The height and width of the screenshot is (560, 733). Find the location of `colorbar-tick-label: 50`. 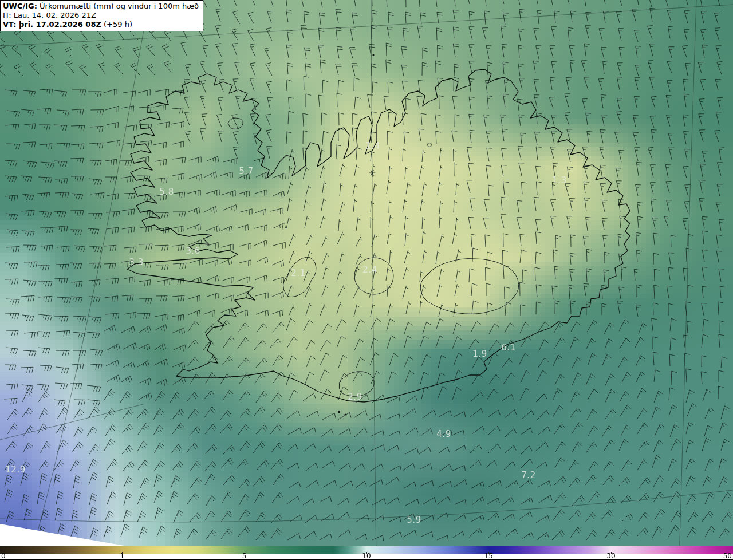

colorbar-tick-label: 50 is located at coordinates (727, 556).